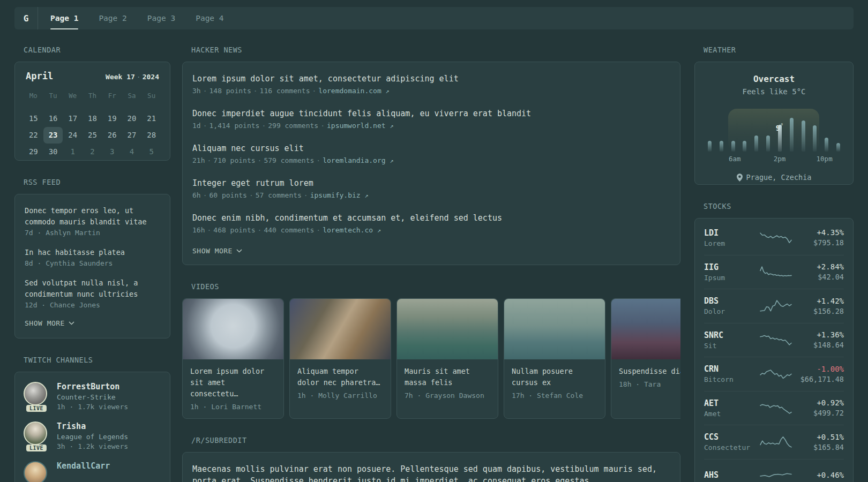  Describe the element at coordinates (774, 470) in the screenshot. I see `stock-row: AHS +0.46%` at that location.